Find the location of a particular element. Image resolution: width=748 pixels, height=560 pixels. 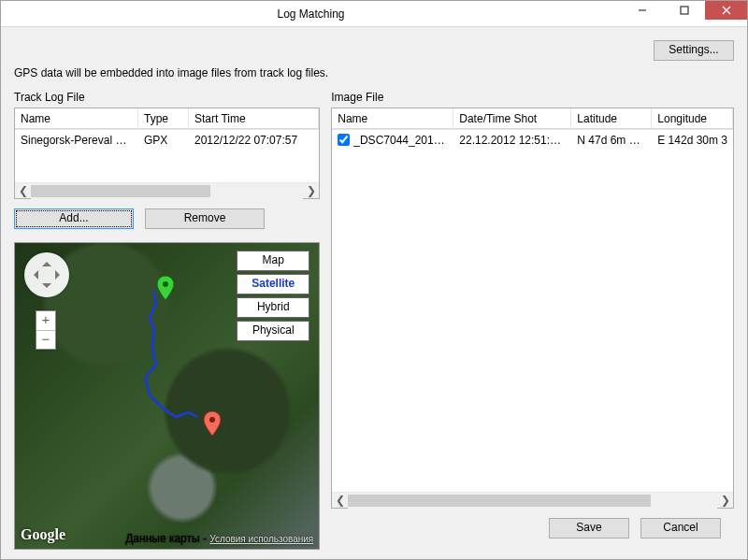

col-img-name: Name is located at coordinates (393, 119).